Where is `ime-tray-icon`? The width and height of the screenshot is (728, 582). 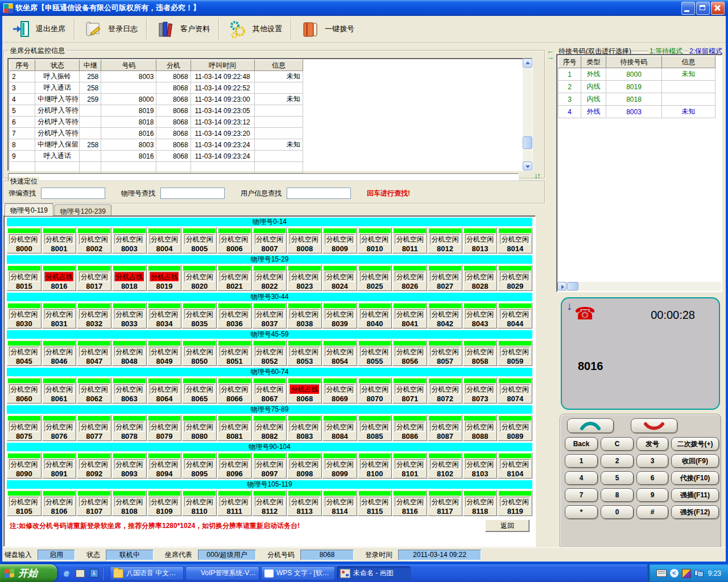
ime-tray-icon is located at coordinates (686, 573).